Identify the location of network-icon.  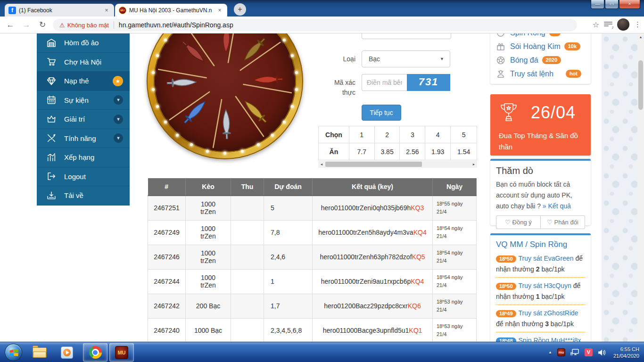
(575, 353).